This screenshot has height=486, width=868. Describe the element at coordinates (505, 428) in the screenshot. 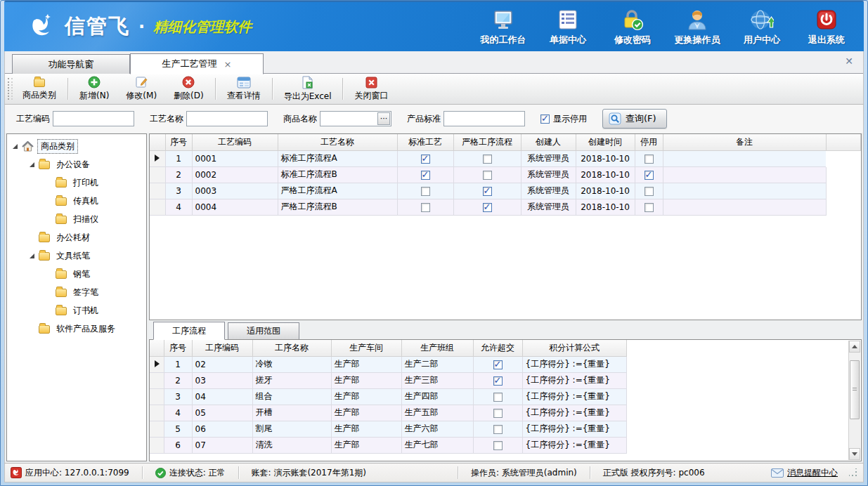

I see `table-row: 5 06 割尾 生产部 生产六部 {工序得分} :={重量}` at that location.